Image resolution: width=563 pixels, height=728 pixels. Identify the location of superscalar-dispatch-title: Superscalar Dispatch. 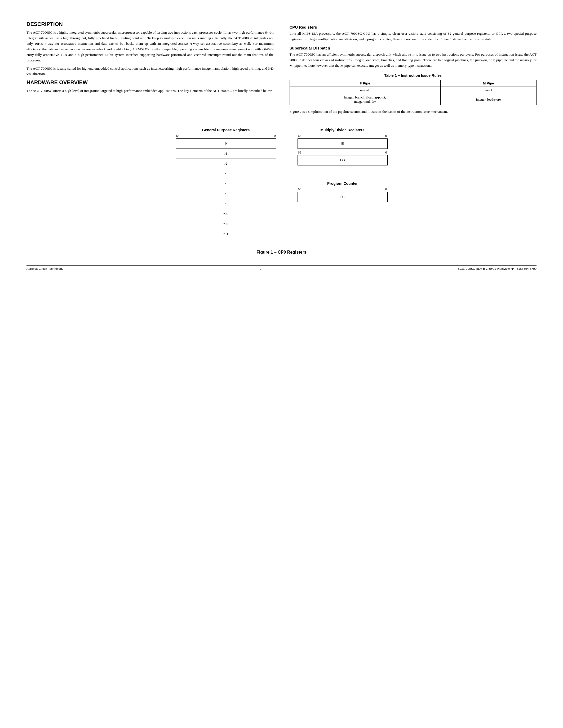
(413, 48).